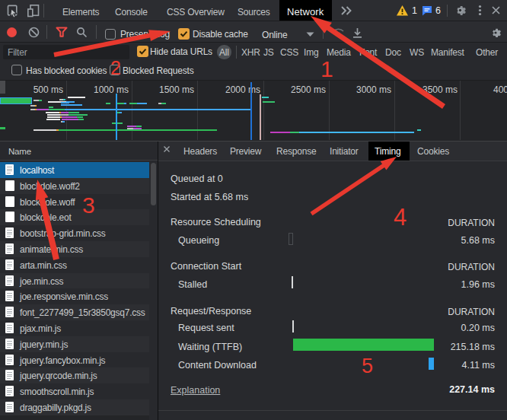 This screenshot has height=420, width=507. I want to click on svg-text: 1, so click(327, 68).